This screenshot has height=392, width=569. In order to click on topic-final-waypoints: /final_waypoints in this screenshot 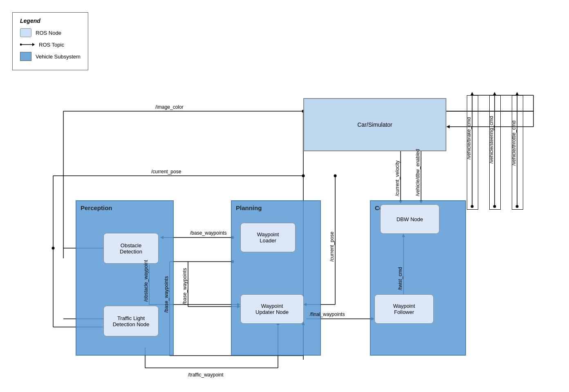, I will do `click(327, 314)`.